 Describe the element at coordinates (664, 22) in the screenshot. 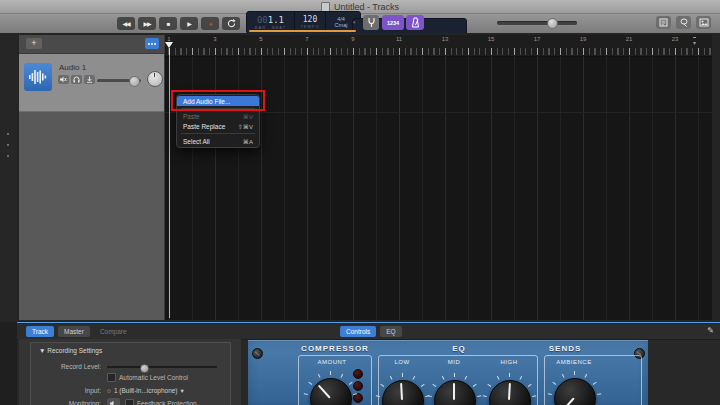

I see `notepad-button` at that location.